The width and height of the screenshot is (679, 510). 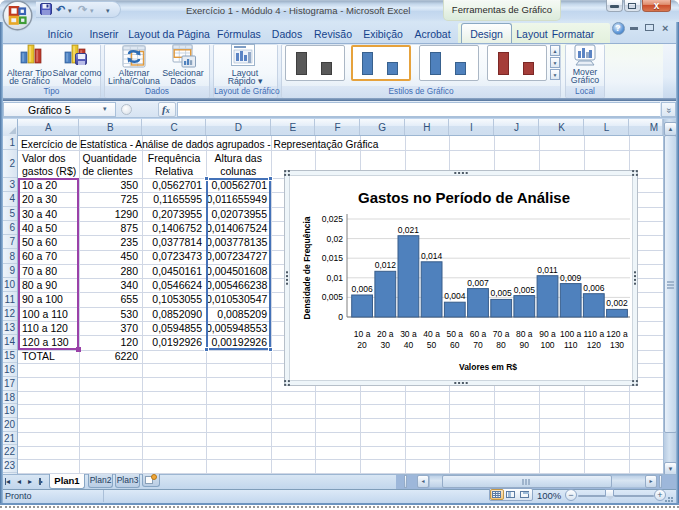 What do you see at coordinates (307, 268) in the screenshot?
I see `svg-text: Densidade de Frequência` at bounding box center [307, 268].